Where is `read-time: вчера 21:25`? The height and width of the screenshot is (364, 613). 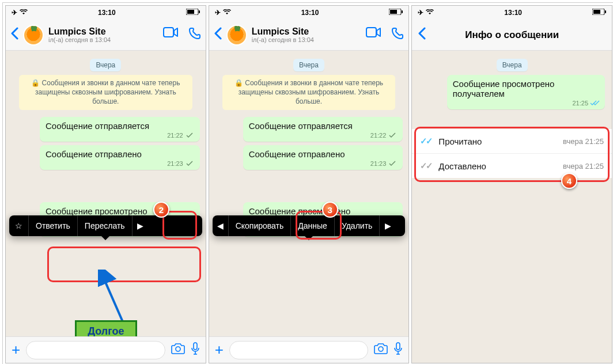
read-time: вчера 21:25 is located at coordinates (583, 142).